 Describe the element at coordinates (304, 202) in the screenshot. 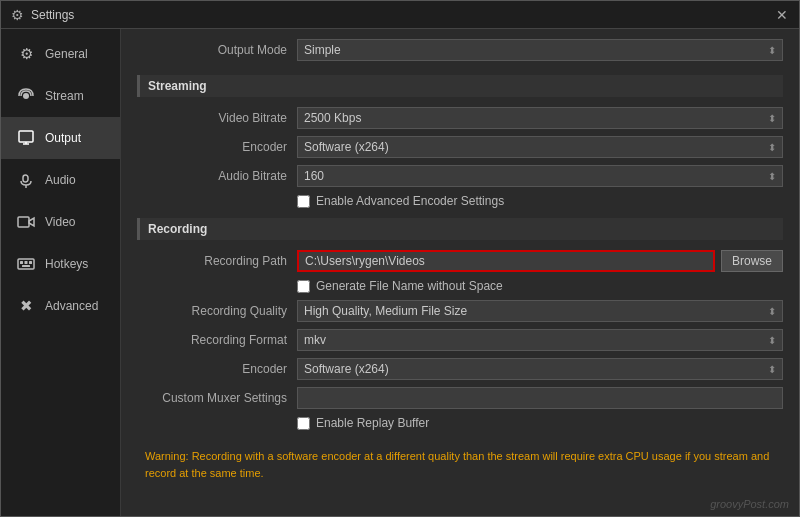

I see `advanced-encoder-checkbox` at that location.